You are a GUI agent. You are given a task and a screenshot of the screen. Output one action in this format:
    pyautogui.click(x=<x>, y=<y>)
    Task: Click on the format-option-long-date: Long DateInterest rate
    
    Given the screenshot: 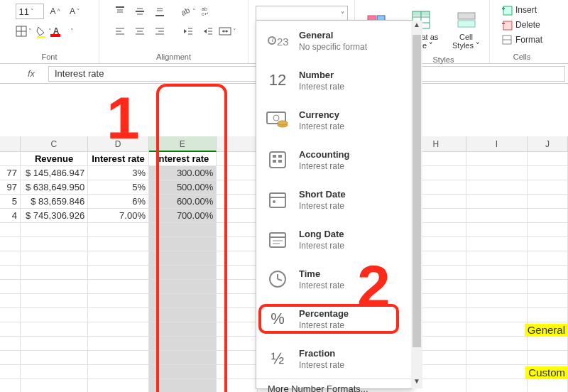 What is the action you would take?
    pyautogui.click(x=334, y=239)
    